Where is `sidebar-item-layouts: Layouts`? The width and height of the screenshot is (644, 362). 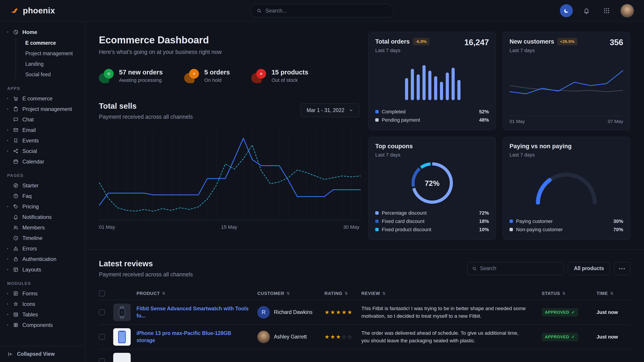
sidebar-item-layouts: Layouts is located at coordinates (44, 270).